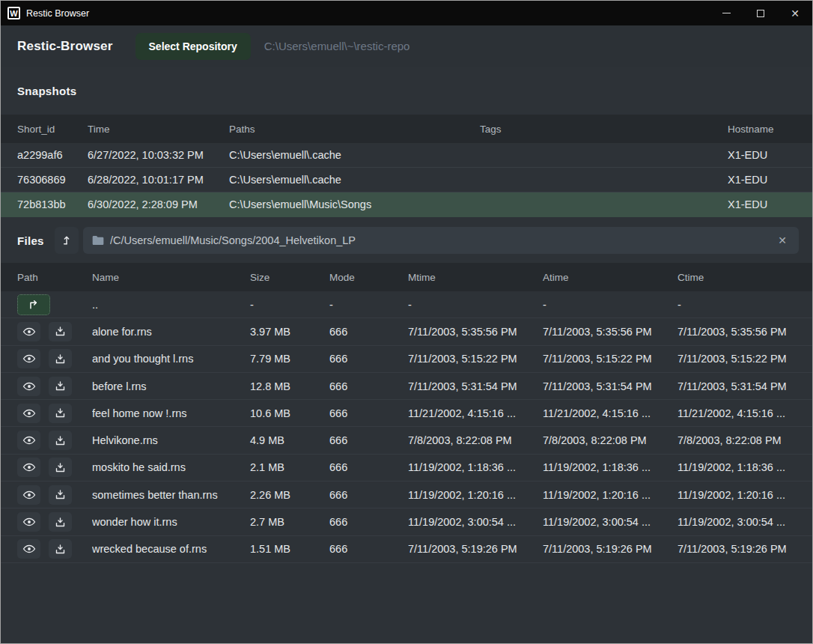 The height and width of the screenshot is (644, 813). I want to click on file-mtime: 11/19/2002, 1:18:36 ..., so click(475, 467).